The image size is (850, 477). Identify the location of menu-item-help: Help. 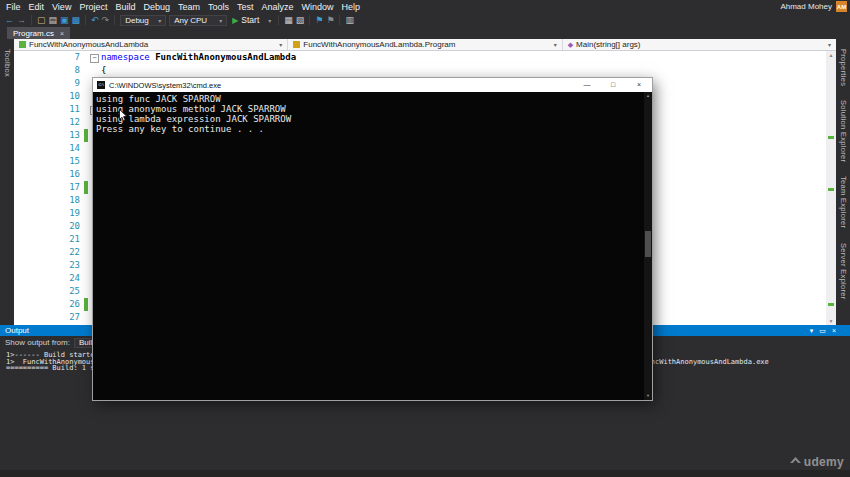
(352, 7).